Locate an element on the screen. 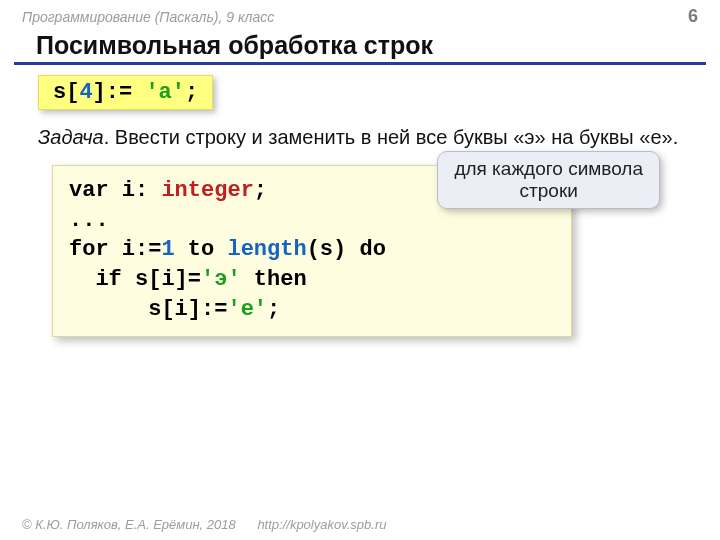 The height and width of the screenshot is (540, 720). code-frag: var i: is located at coordinates (115, 190).